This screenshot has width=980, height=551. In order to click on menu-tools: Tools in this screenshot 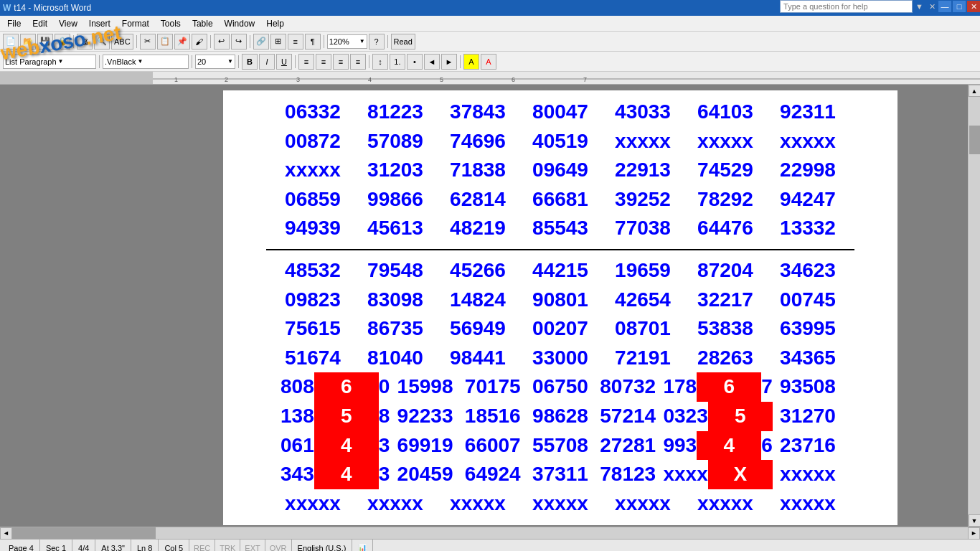, I will do `click(171, 24)`.